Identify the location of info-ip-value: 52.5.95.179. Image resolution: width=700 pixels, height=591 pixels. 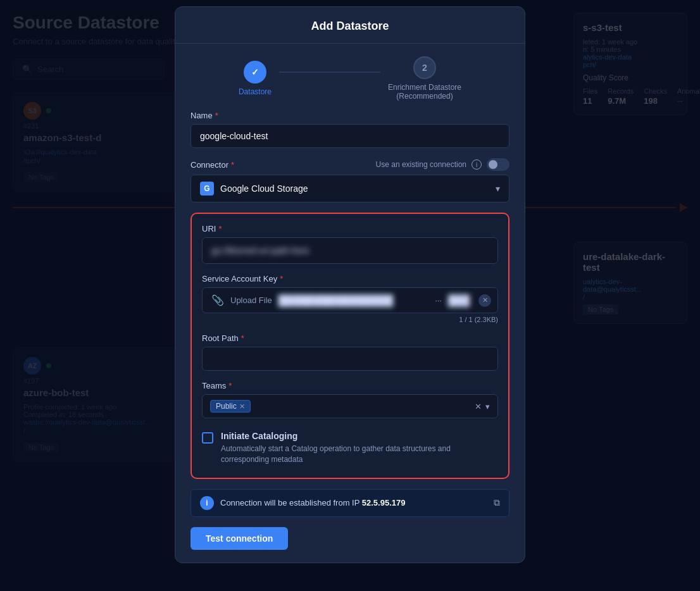
(384, 502).